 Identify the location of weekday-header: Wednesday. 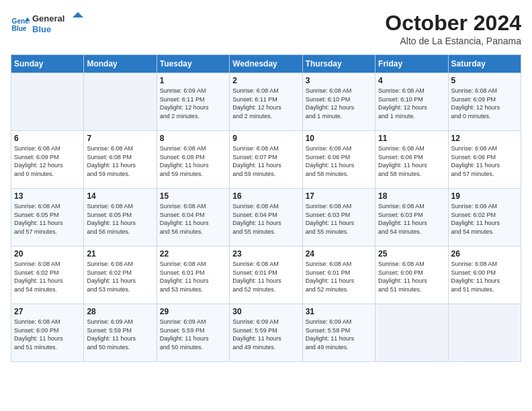
(266, 64).